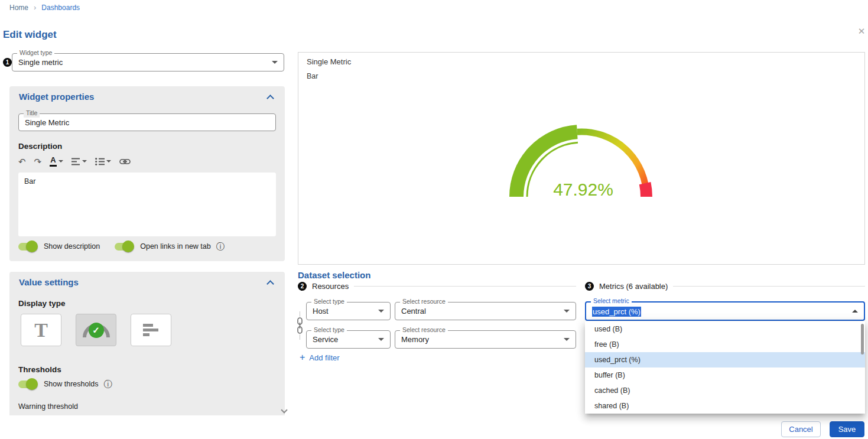 This screenshot has height=439, width=868. I want to click on gauge-value: 47.92%, so click(583, 189).